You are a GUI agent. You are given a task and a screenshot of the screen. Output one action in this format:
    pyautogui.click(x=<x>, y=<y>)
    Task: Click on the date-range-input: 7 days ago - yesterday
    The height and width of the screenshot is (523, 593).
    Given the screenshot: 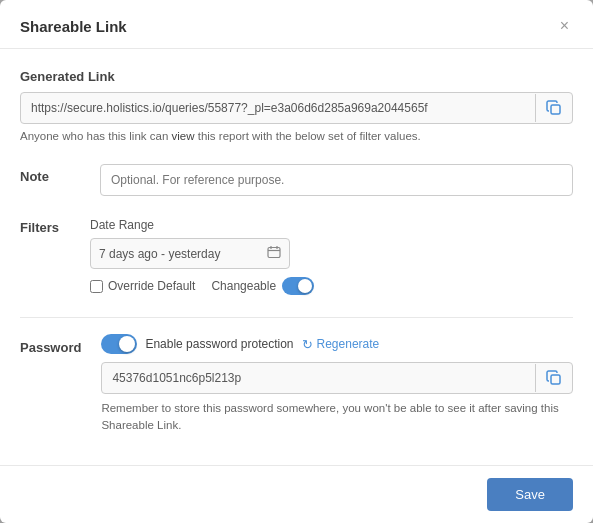 What is the action you would take?
    pyautogui.click(x=190, y=254)
    